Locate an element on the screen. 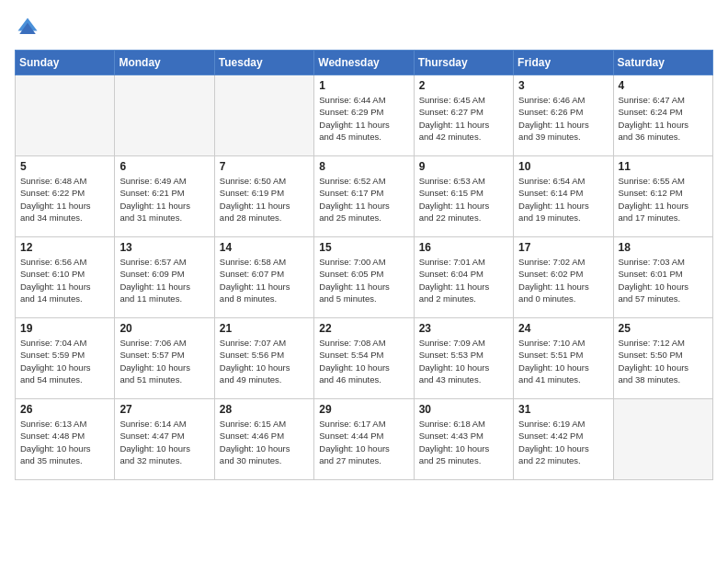 Image resolution: width=728 pixels, height=563 pixels. day-info: Sunrise: 7:03 AMSunset: 6:01 PMDaylight:… is located at coordinates (664, 280).